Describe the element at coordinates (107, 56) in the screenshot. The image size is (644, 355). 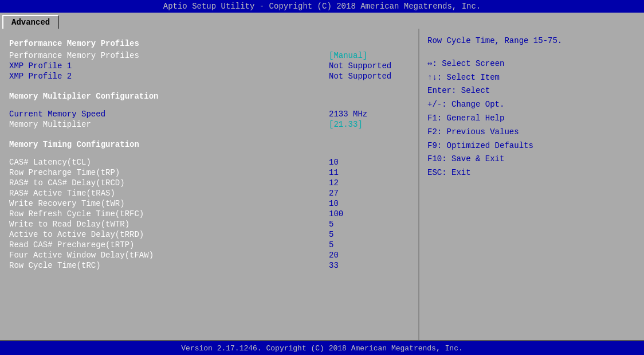
I see `row-label: Performance Memory Profiles` at that location.